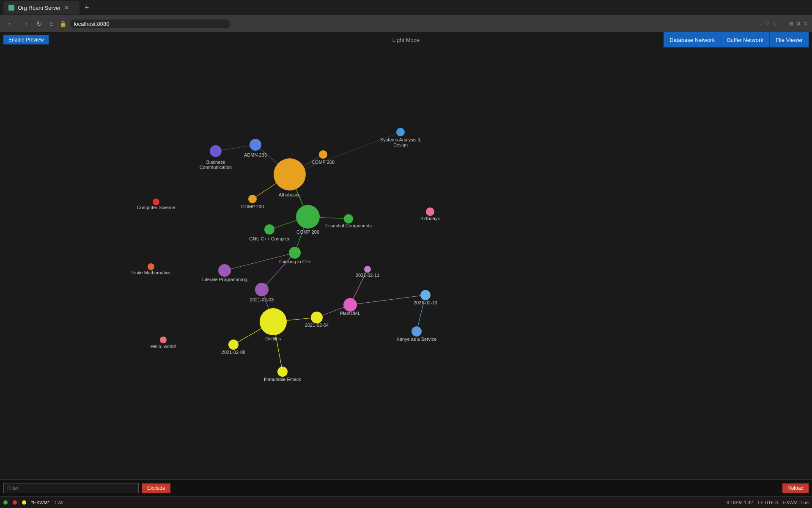 The image size is (812, 508). I want to click on bookmark-button: ♡, so click(767, 24).